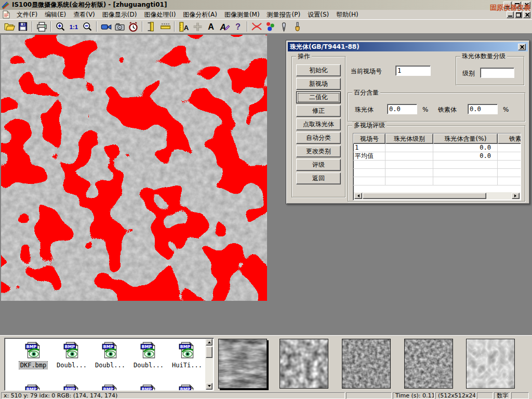  What do you see at coordinates (413, 71) in the screenshot?
I see `current-field-input` at bounding box center [413, 71].